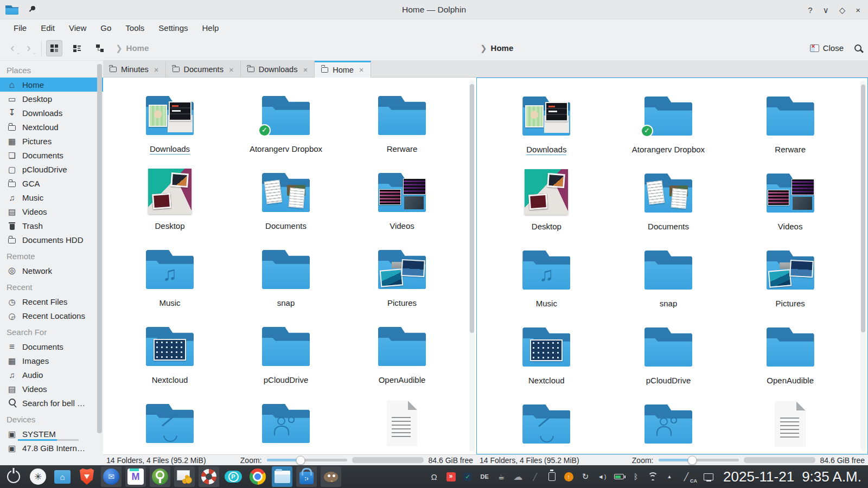  I want to click on sidebar-item: Downloads, so click(52, 113).